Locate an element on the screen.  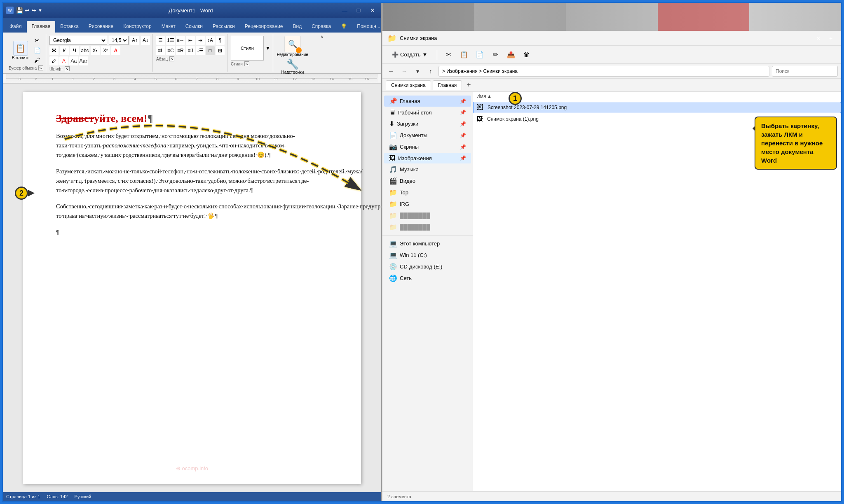
tab-draw: Рисование is located at coordinates (101, 27).